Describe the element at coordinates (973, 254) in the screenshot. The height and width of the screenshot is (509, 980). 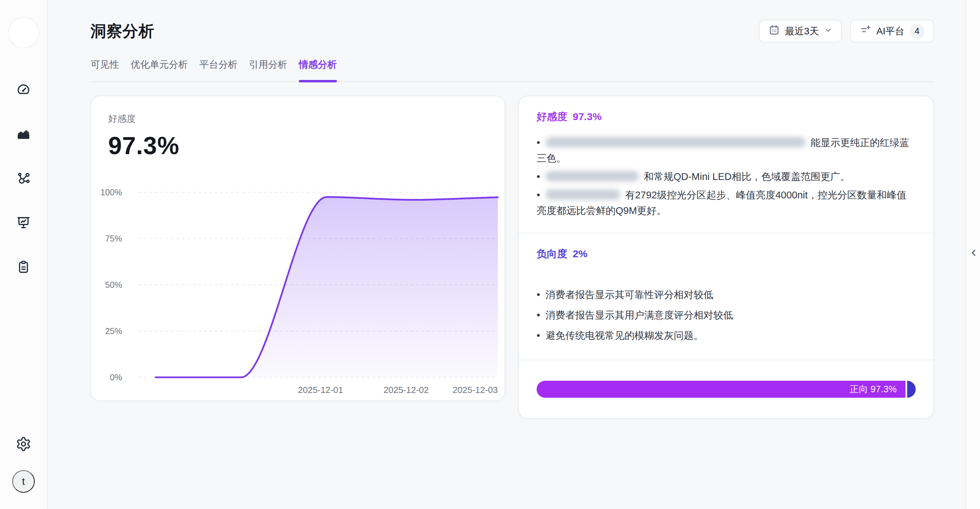
I see `right-rail` at that location.